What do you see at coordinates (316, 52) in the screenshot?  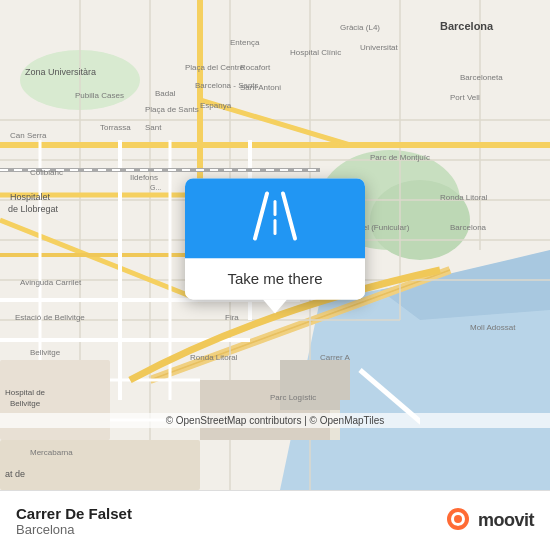 I see `svg-text: Hospital Clínic` at bounding box center [316, 52].